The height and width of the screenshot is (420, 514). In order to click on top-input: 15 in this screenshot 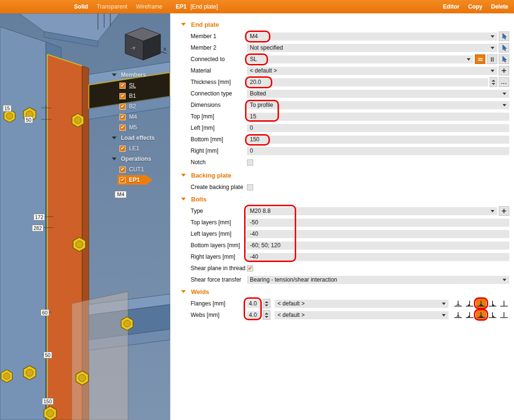, I will do `click(378, 116)`.